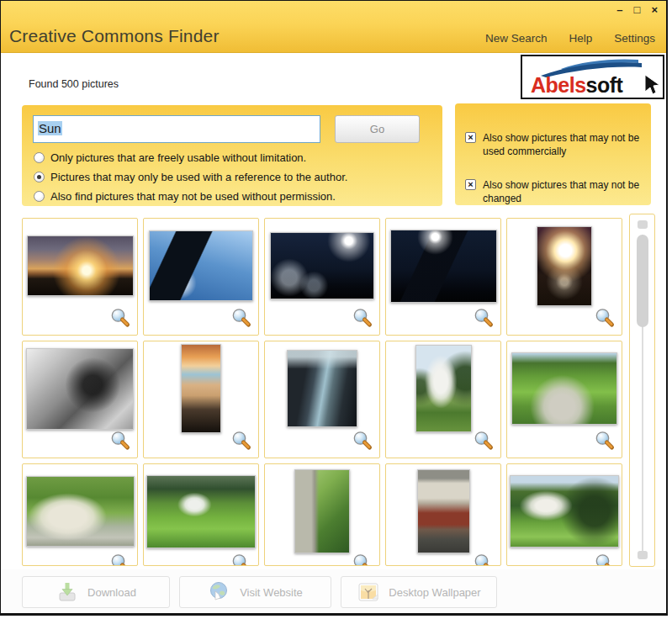 The height and width of the screenshot is (619, 672). I want to click on radio-option: Pictures that may only be used with a re…, so click(190, 177).